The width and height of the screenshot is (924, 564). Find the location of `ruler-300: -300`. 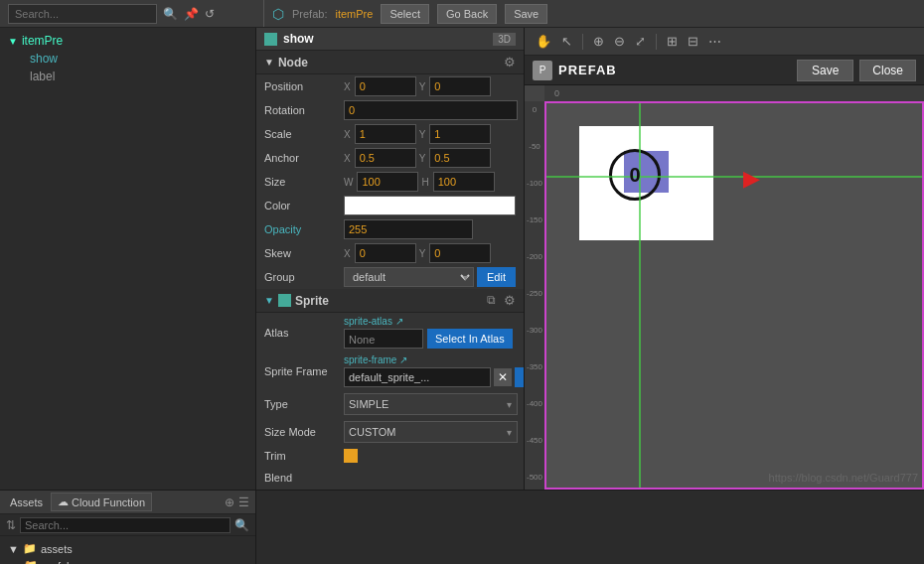

ruler-300: -300 is located at coordinates (535, 330).